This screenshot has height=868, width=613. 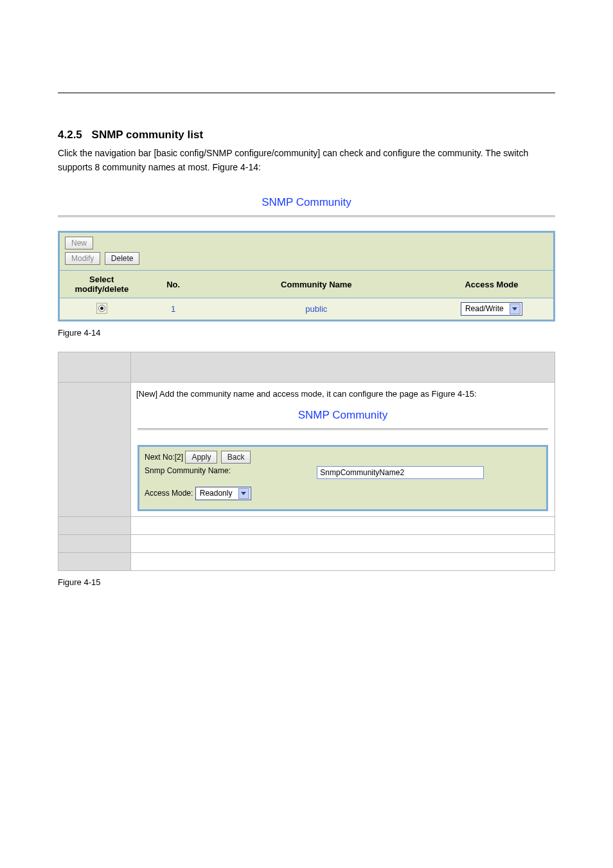 I want to click on section-title: SNMP community list, so click(x=148, y=135).